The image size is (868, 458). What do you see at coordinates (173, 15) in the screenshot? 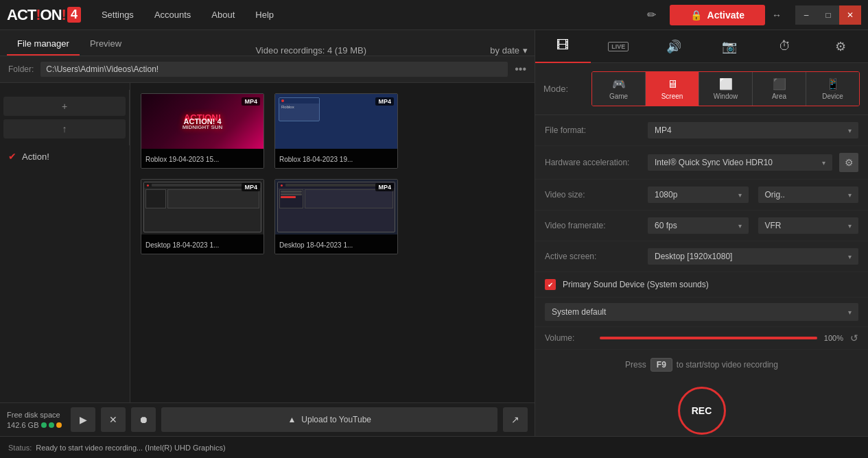
I see `nav-accounts: Accounts` at bounding box center [173, 15].